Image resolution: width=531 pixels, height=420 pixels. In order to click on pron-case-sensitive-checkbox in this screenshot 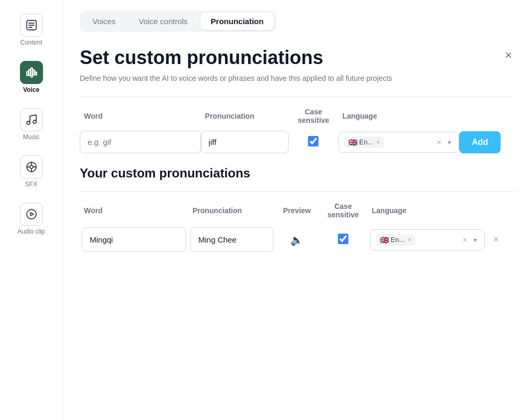, I will do `click(343, 239)`.